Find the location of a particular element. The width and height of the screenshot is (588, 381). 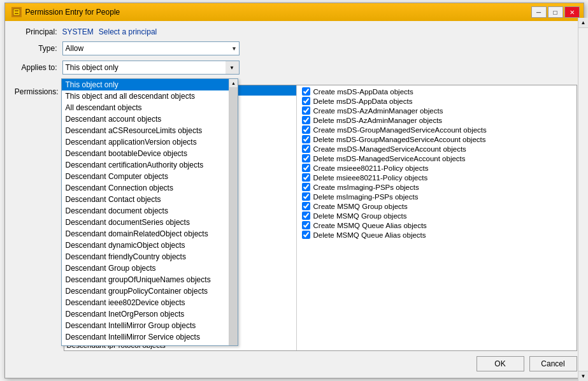

perm-label: Create msieee80211-Policy objects is located at coordinates (371, 168).